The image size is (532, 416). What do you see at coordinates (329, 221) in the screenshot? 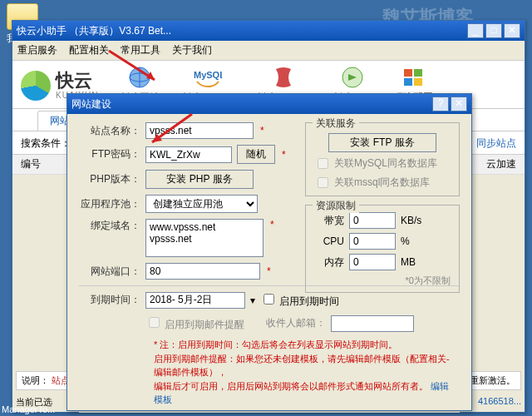
I see `bandwidth-label: 带宽` at bounding box center [329, 221].